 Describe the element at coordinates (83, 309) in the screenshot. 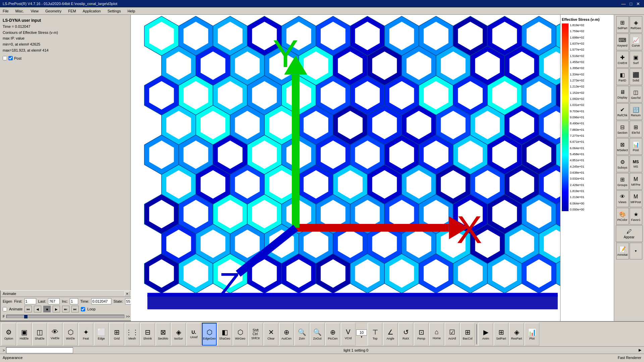

I see `loop-checkbox` at that location.